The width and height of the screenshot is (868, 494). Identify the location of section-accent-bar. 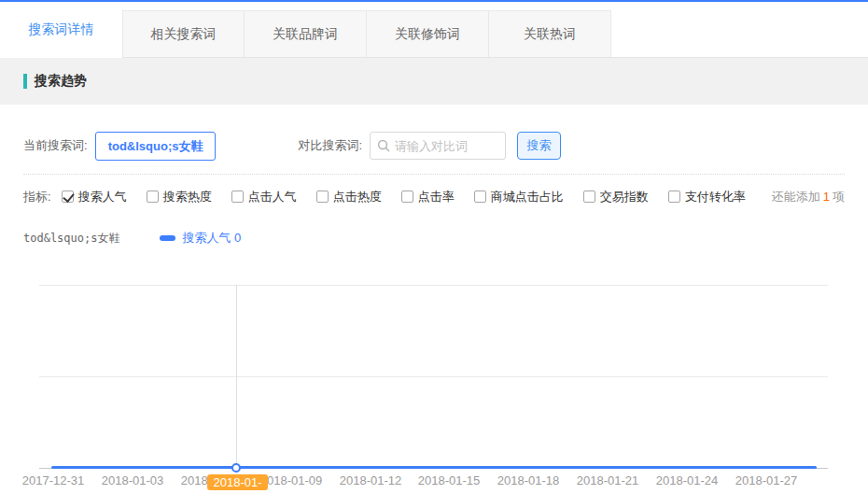
(25, 81).